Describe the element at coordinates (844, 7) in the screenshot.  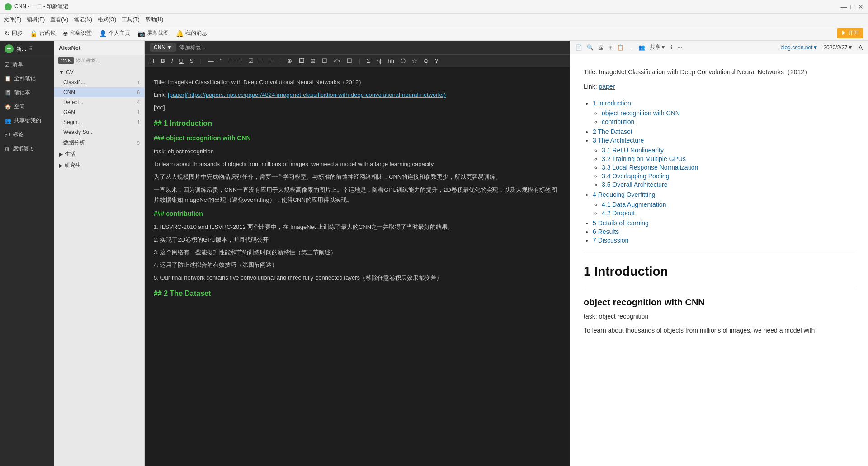
I see `minimize-button: —` at that location.